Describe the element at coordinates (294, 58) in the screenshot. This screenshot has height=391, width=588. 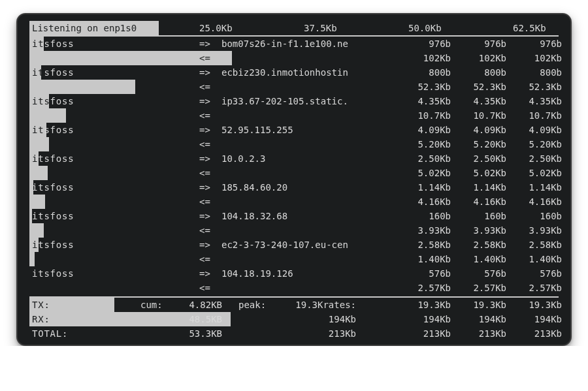
I see `flow-rx-row: <= 102Kb 102Kb 102Kb` at that location.